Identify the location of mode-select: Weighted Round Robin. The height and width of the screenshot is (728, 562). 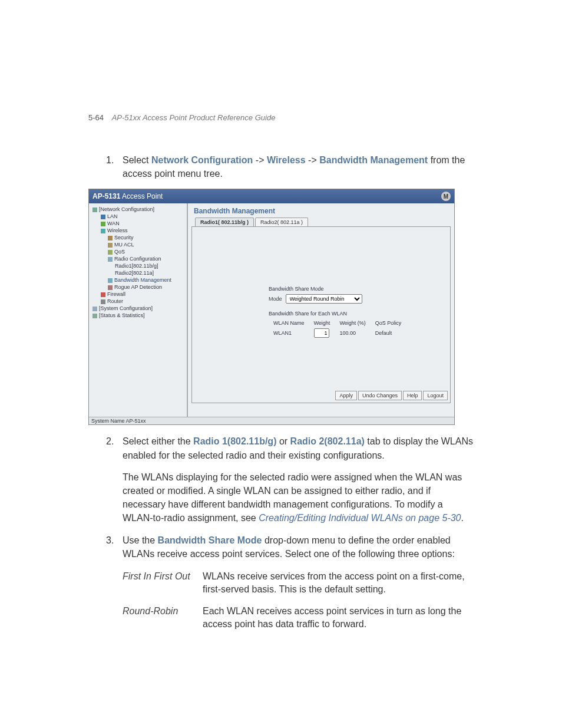
(324, 299).